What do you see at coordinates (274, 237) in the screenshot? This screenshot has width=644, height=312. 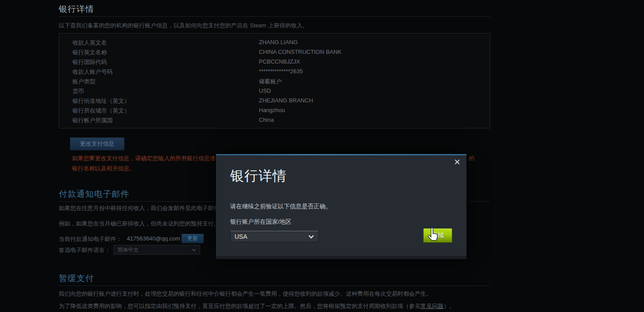 I see `country-select: USA` at bounding box center [274, 237].